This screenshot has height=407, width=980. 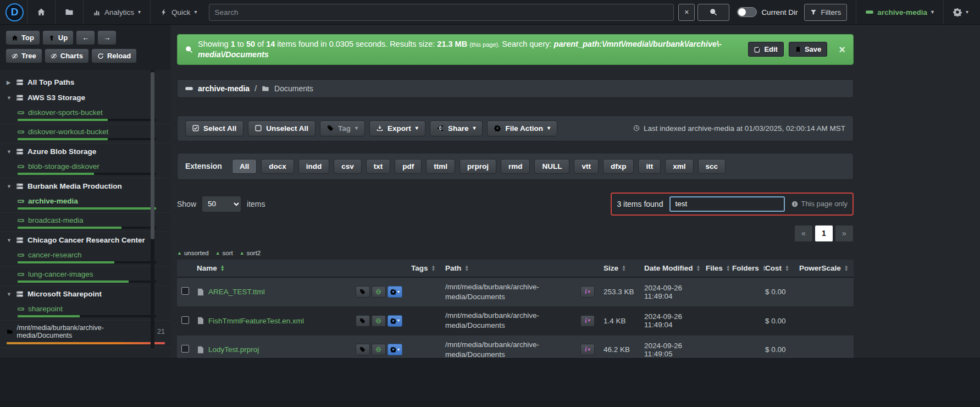 I want to click on back-button: ←, so click(x=86, y=37).